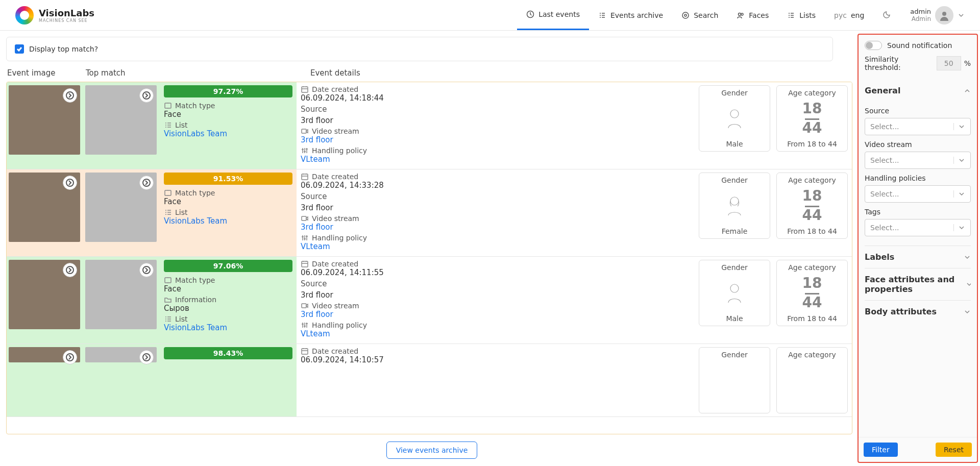 The height and width of the screenshot is (466, 980). Describe the element at coordinates (432, 71) in the screenshot. I see `column-headers: Event image Top match Event details` at that location.